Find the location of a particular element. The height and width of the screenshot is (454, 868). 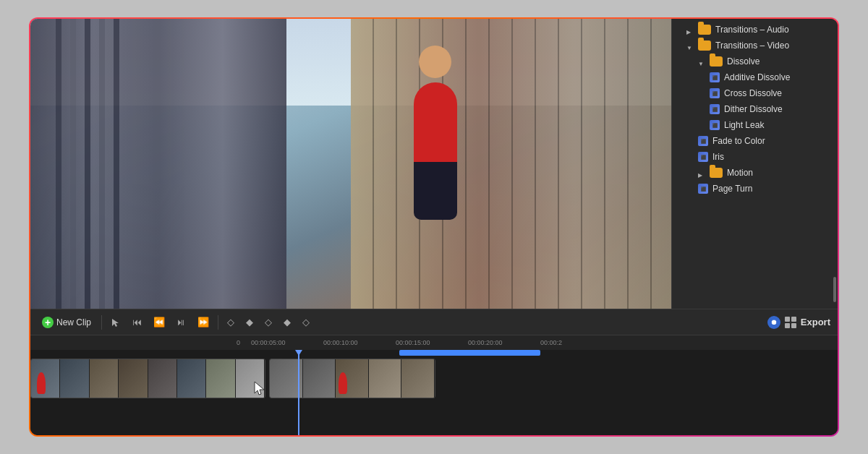

add-clip-icon: + is located at coordinates (48, 322).